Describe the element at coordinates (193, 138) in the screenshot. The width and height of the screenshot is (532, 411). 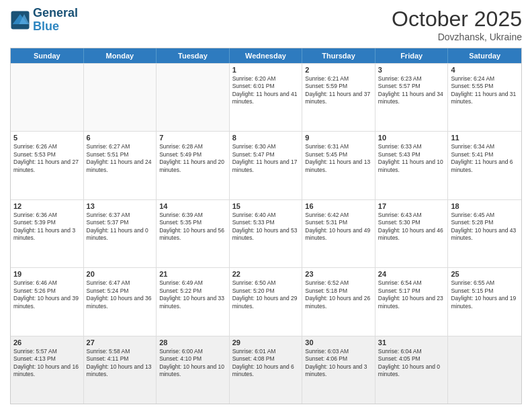
I see `day-number: 7` at that location.